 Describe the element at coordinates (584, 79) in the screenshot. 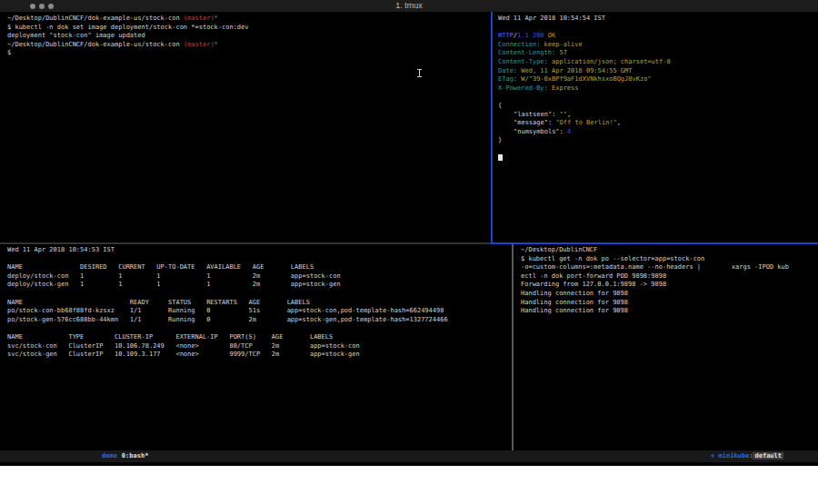

I see `header-value: W/"39-0xBPf9aF1dXVNkhsxoBQgJ8vKzo"` at that location.